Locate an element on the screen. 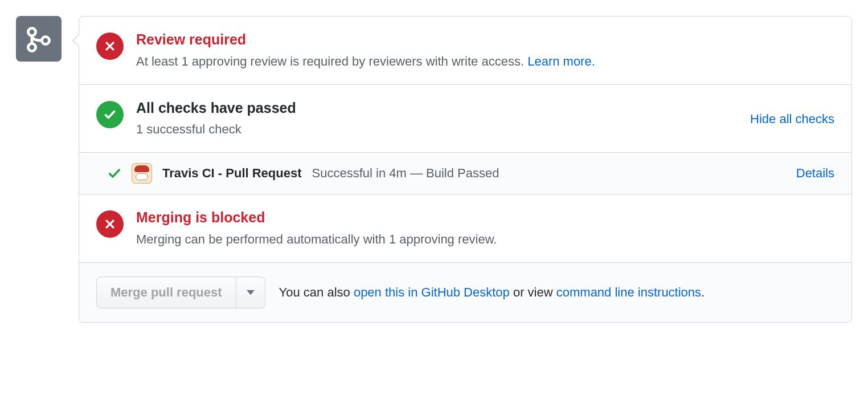 Image resolution: width=868 pixels, height=398 pixels. open-github-desktop-link: open this in GitHub Desktop is located at coordinates (432, 292).